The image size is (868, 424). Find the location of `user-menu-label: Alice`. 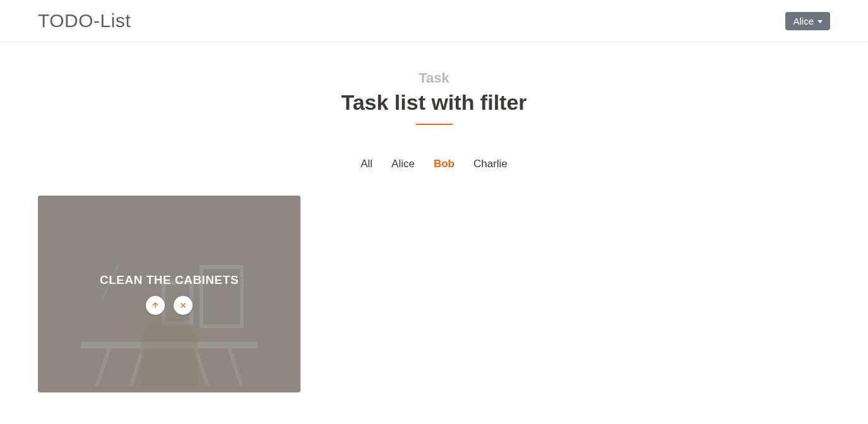

user-menu-label: Alice is located at coordinates (803, 21).